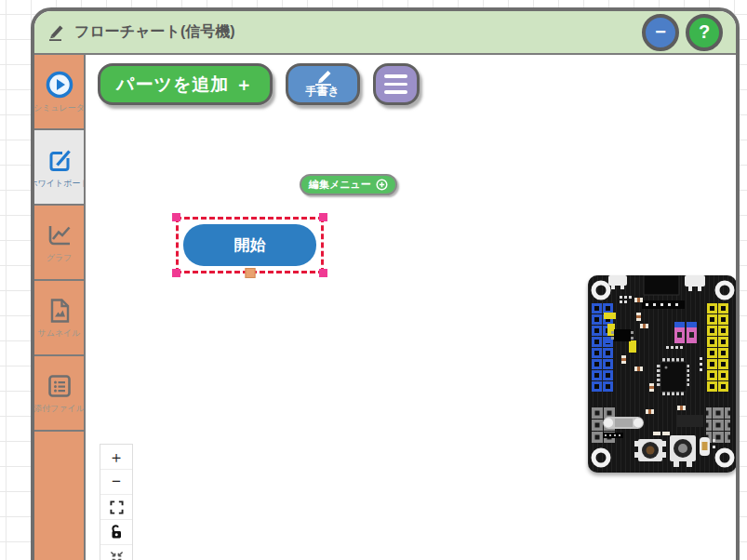 This screenshot has height=560, width=747. Describe the element at coordinates (185, 84) in the screenshot. I see `add-parts-button: パーツを追加 ＋` at that location.